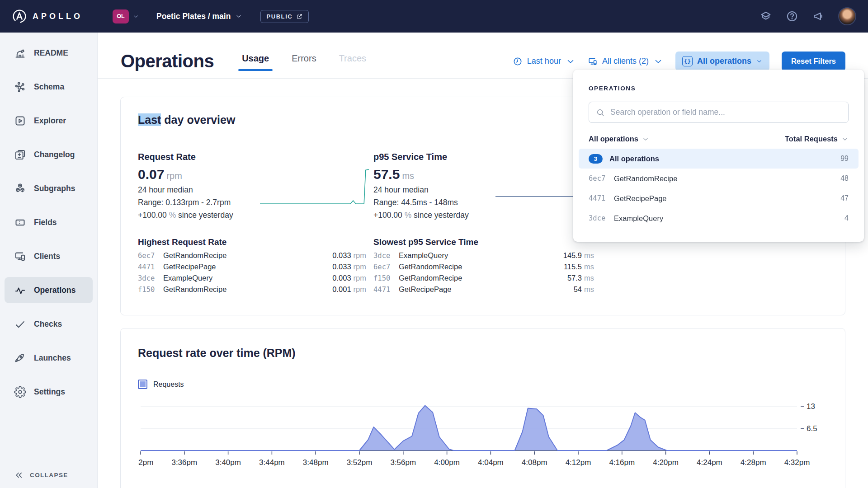  I want to click on legend-swatch, so click(143, 384).